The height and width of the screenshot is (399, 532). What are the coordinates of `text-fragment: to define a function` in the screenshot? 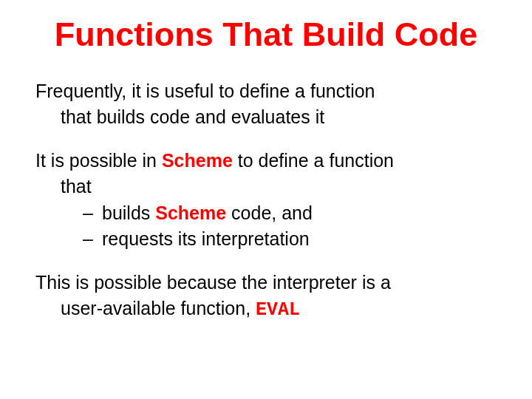 It's located at (313, 160).